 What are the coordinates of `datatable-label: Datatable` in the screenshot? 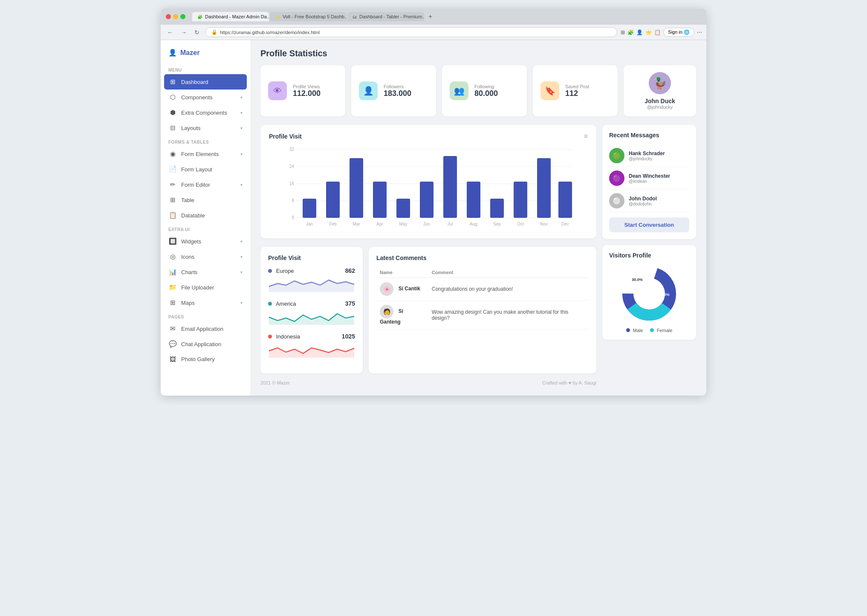 It's located at (193, 216).